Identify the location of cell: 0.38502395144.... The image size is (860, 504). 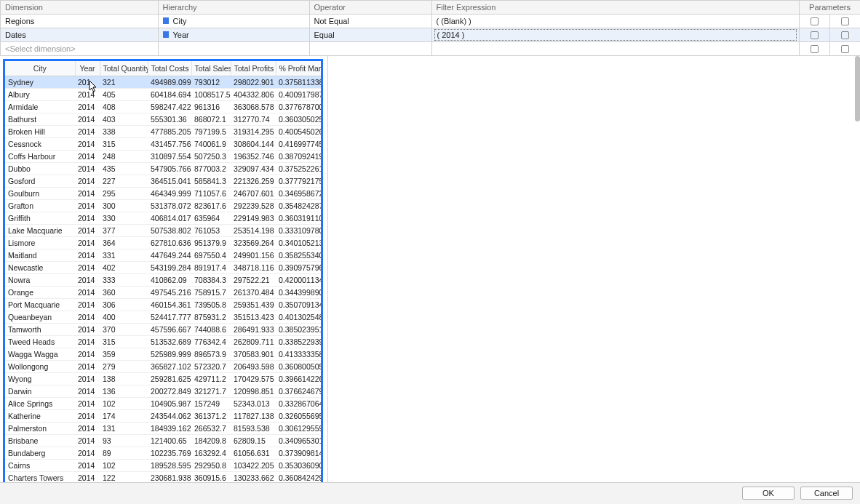
(300, 330).